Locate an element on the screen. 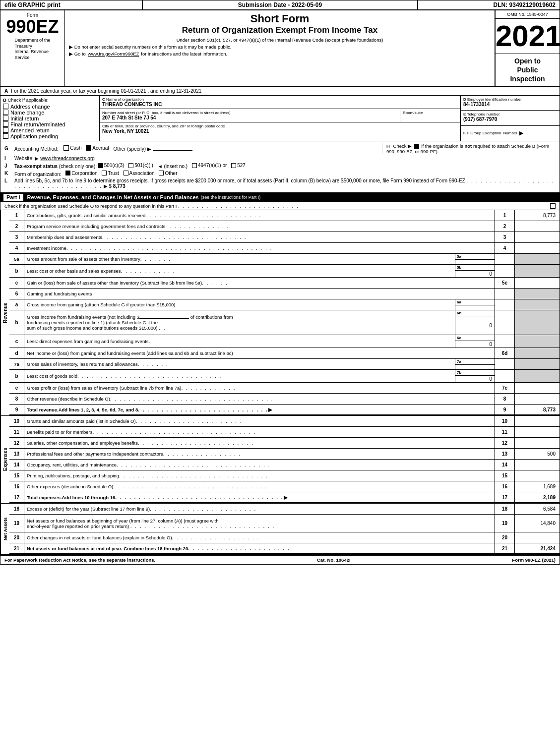 This screenshot has height=756, width=560. j-4947-checkbox: 4947(a)(1) or is located at coordinates (209, 166).